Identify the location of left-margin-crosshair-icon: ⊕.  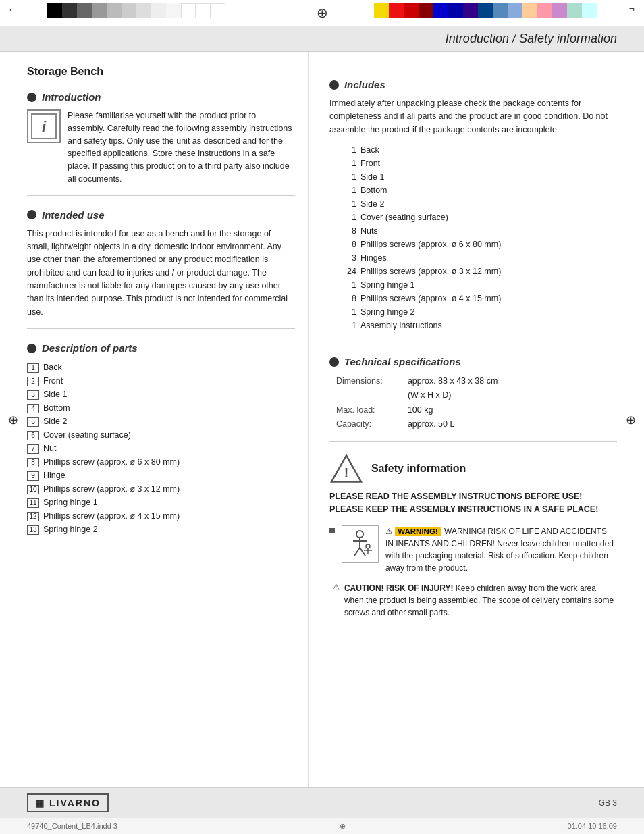
(14, 420).